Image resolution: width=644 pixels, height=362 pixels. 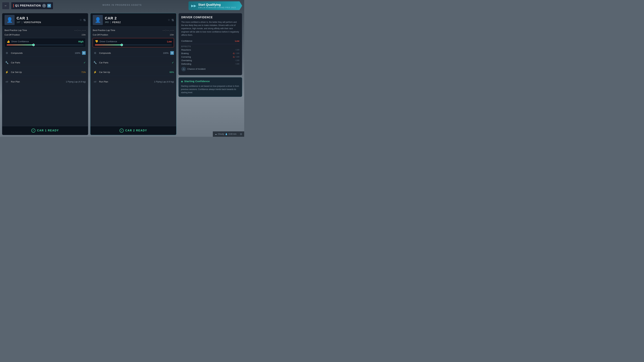 I want to click on car1-runplan-row: 🏎 Run Plan 1 Flying Lap (4.9 kg), so click(x=45, y=81).